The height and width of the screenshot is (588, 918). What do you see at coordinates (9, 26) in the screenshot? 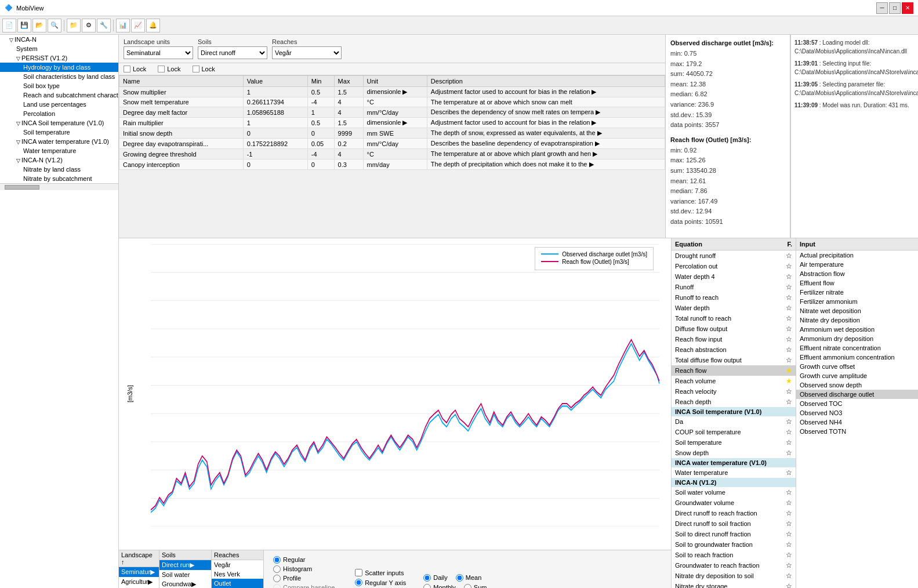
I see `toolbar-new: 📄` at bounding box center [9, 26].